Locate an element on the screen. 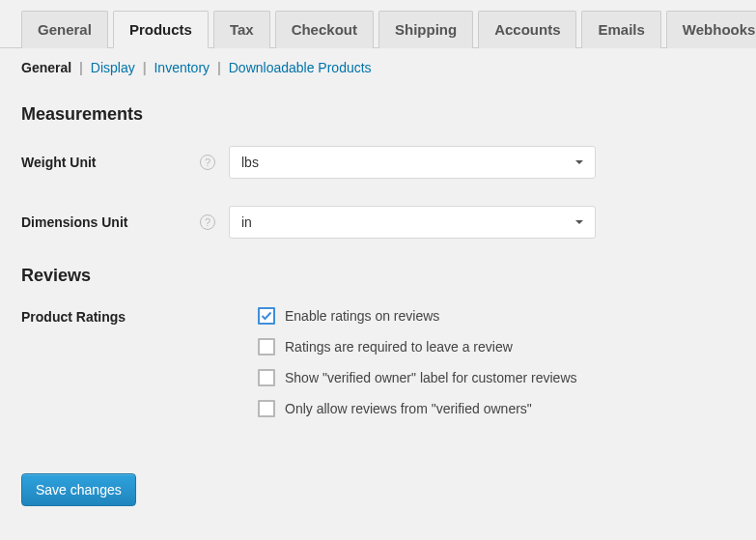 Image resolution: width=756 pixels, height=540 pixels. subnav-downloadable: Downloadable Products is located at coordinates (300, 68).